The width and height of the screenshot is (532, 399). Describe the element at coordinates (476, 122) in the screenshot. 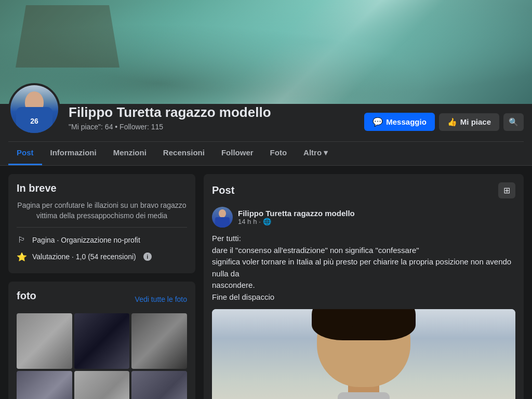

I see `like-label: Mi piace` at that location.